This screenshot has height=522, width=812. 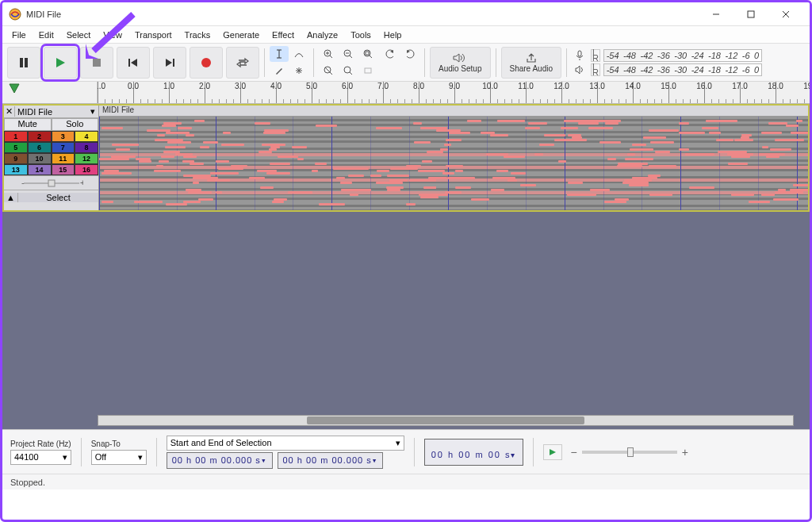 I want to click on zoom-out-button, so click(x=348, y=54).